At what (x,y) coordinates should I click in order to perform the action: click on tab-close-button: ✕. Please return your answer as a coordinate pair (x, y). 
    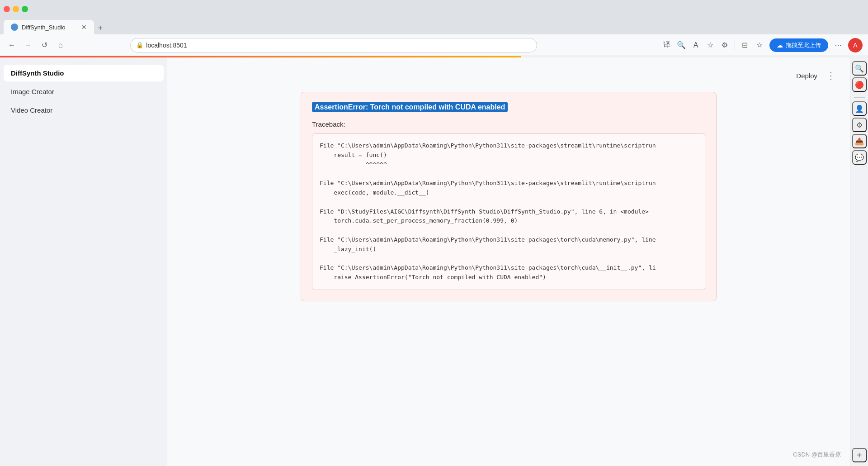
    Looking at the image, I should click on (84, 27).